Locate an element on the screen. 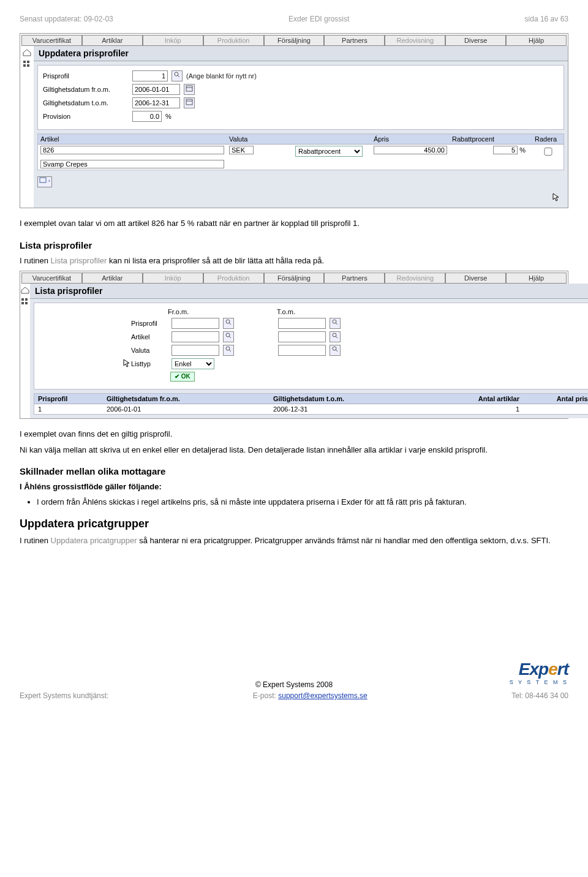 Image resolution: width=588 pixels, height=877 pixels. label-to: Giltighetsdatum t.o.m. is located at coordinates (86, 103).